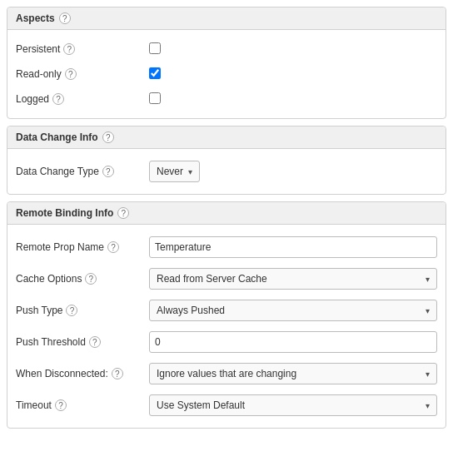 The width and height of the screenshot is (453, 476). What do you see at coordinates (428, 311) in the screenshot?
I see `push-type-arrow-icon: ▾` at bounding box center [428, 311].